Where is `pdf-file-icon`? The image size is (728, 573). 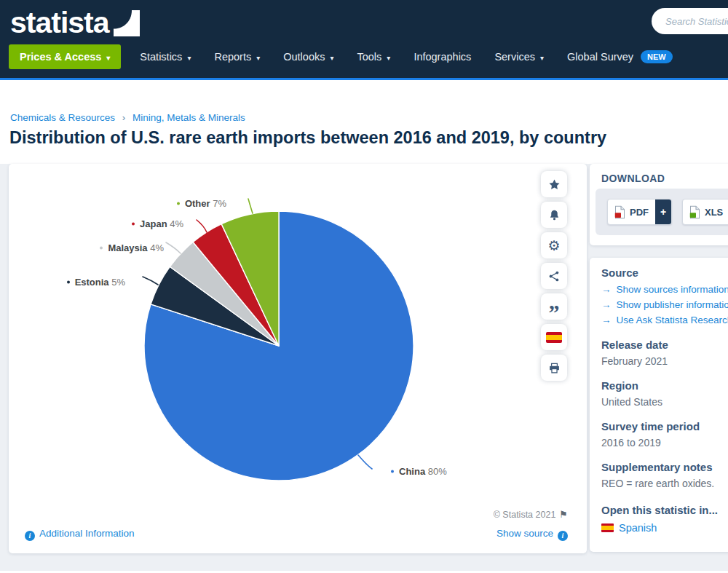
pdf-file-icon is located at coordinates (620, 213).